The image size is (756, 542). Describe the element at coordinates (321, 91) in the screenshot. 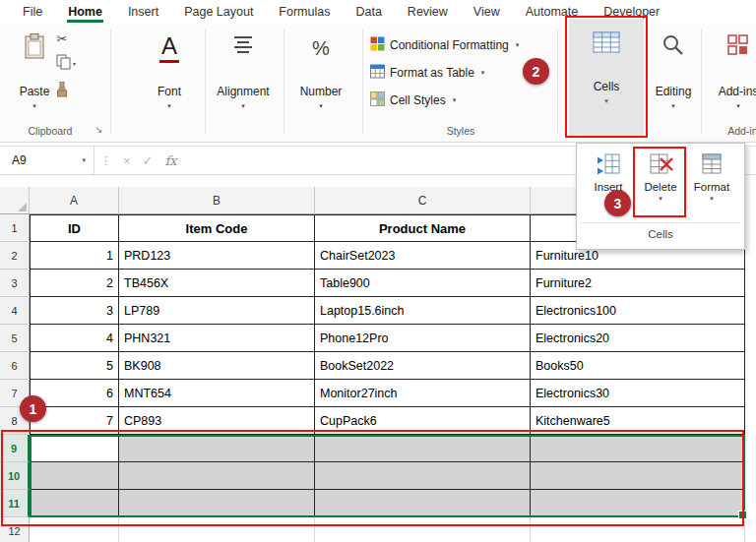

I see `number-label: Number` at that location.